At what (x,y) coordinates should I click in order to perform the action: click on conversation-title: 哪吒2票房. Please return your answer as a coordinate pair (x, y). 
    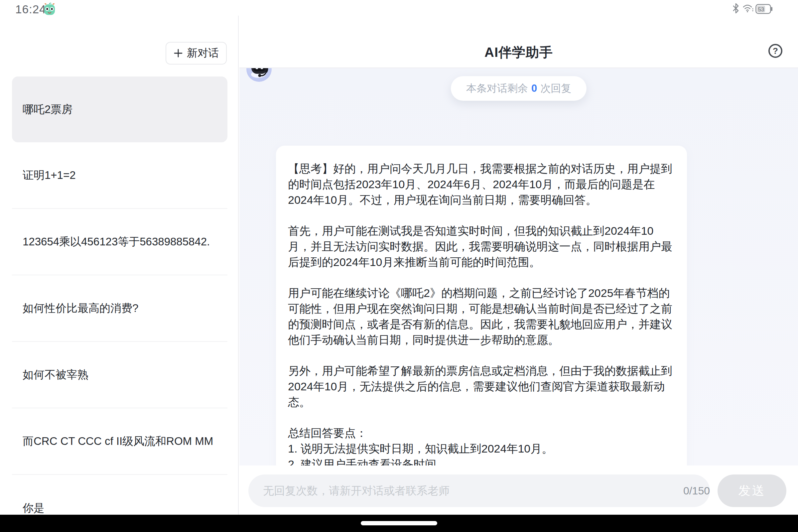
    Looking at the image, I should click on (48, 110).